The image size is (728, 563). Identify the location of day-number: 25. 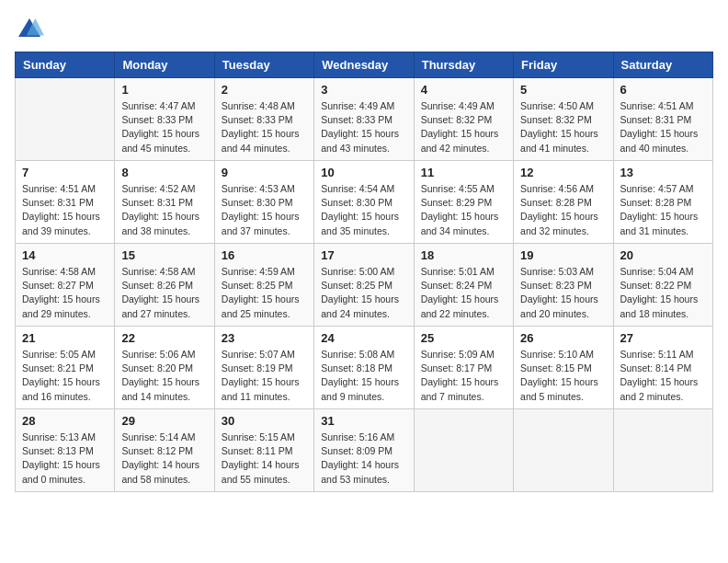
(463, 339).